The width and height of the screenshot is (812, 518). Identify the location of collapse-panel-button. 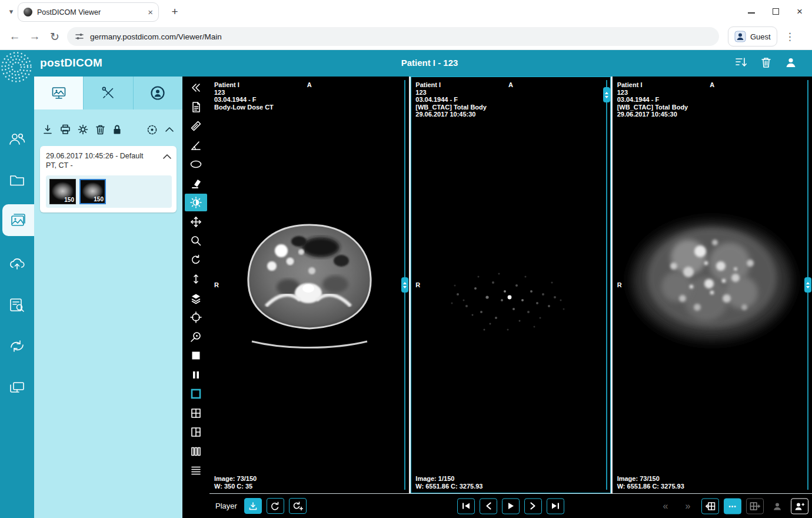
(196, 88).